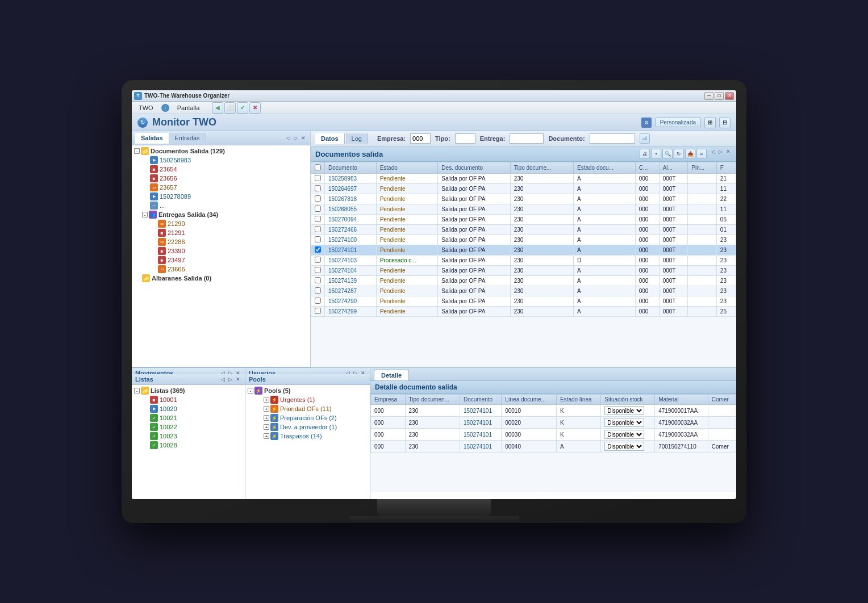 The height and width of the screenshot is (603, 868). I want to click on det-situacion-select-2: Disponible, so click(624, 434).